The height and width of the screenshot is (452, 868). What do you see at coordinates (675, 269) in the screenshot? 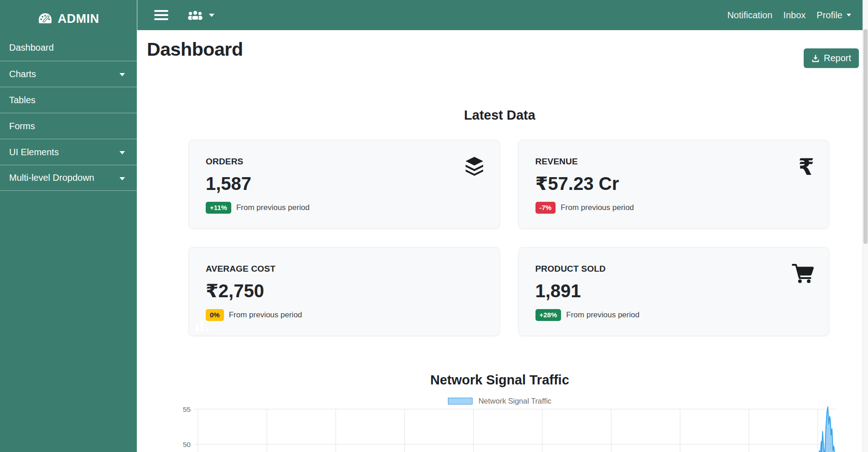
I see `card-label: PRODUCT SOLD` at bounding box center [675, 269].